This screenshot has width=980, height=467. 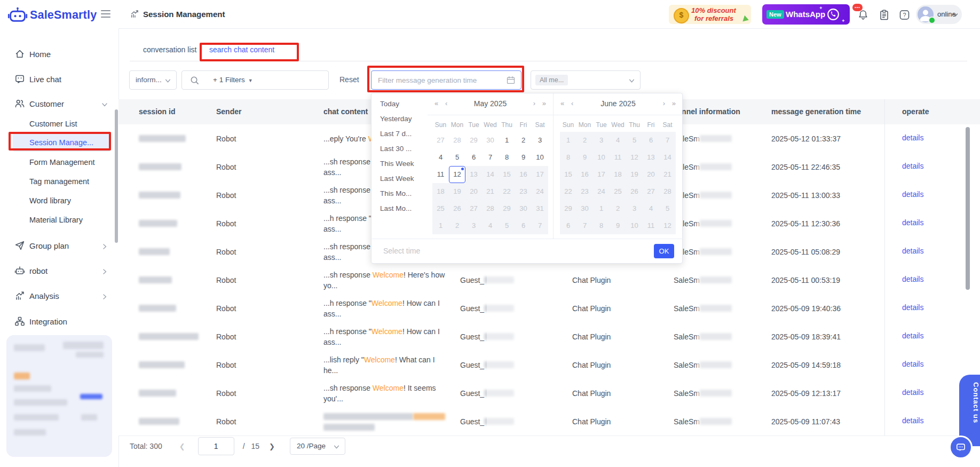 What do you see at coordinates (457, 140) in the screenshot?
I see `calendar-day: 28` at bounding box center [457, 140].